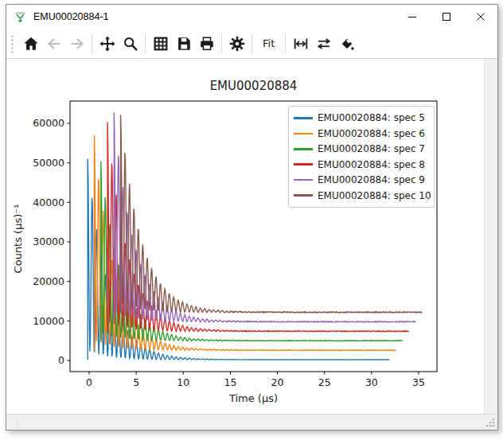 The image size is (503, 448). What do you see at coordinates (371, 149) in the screenshot?
I see `legend-label: EMU00020884: spec 7` at bounding box center [371, 149].